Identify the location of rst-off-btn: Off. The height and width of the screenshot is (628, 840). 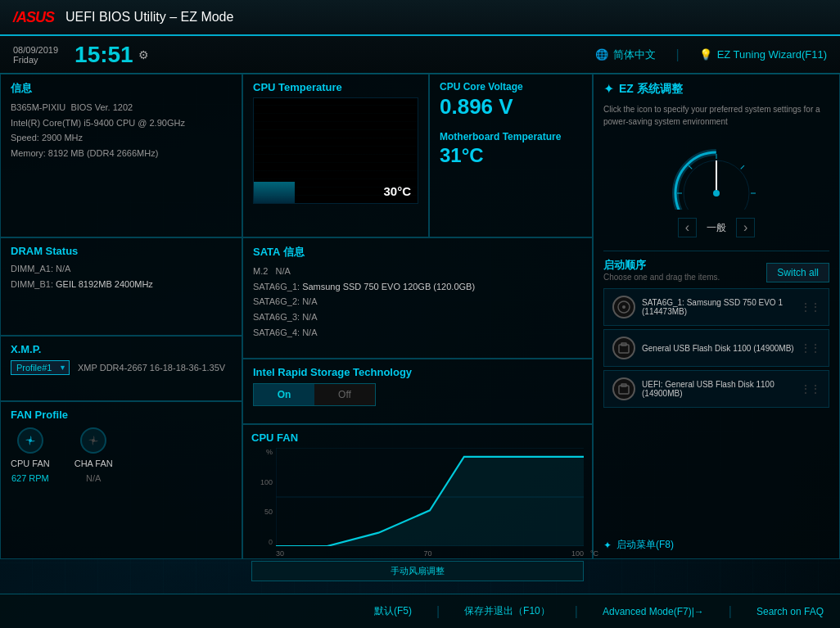
(345, 395).